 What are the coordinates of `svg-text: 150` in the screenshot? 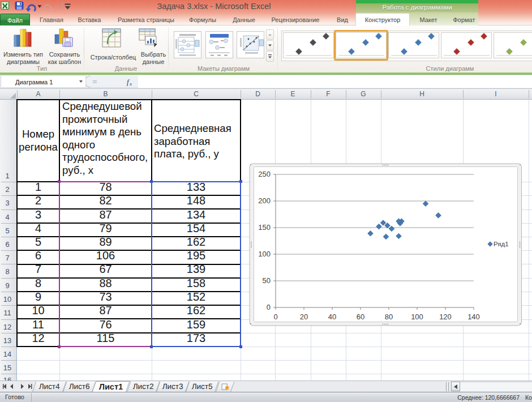 It's located at (264, 228).